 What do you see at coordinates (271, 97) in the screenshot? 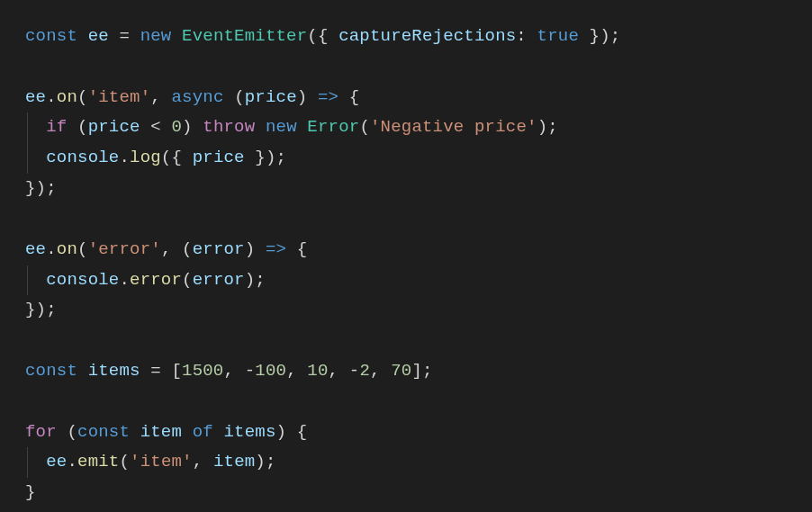
I see `param-price: price` at bounding box center [271, 97].